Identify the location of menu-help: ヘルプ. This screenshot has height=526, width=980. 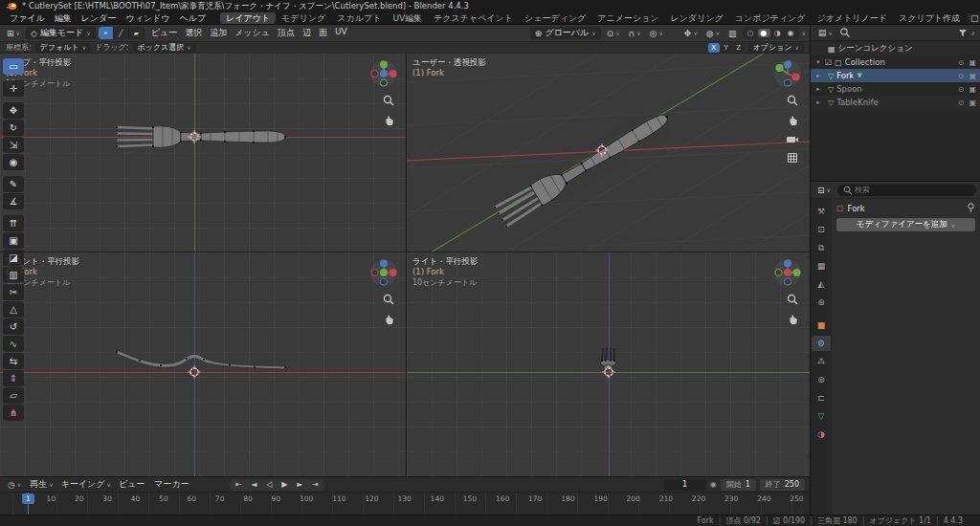
(193, 18).